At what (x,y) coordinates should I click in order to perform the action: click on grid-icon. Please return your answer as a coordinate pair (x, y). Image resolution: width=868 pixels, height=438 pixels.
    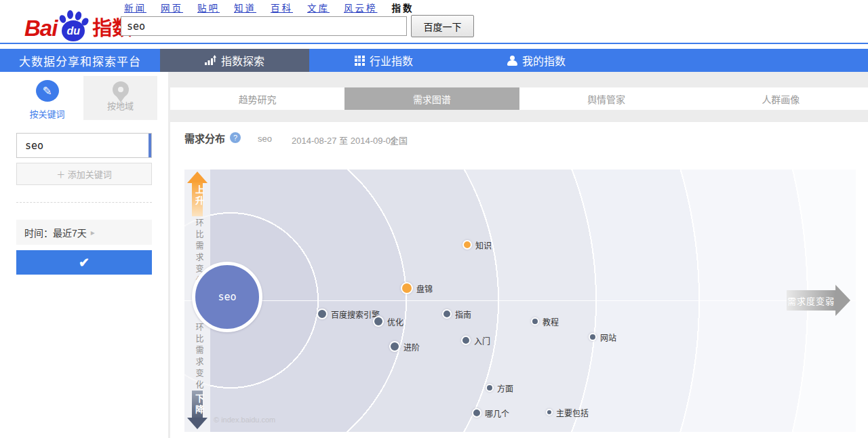
    Looking at the image, I should click on (359, 61).